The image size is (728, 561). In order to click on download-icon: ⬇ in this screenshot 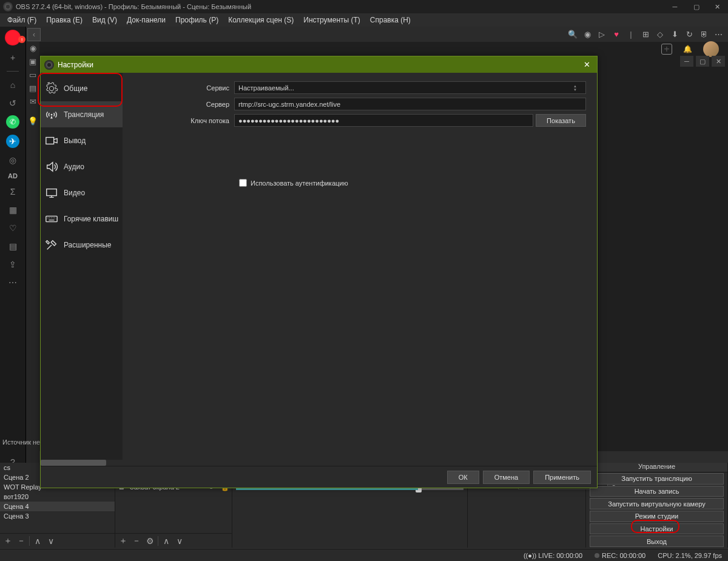, I will do `click(675, 35)`.